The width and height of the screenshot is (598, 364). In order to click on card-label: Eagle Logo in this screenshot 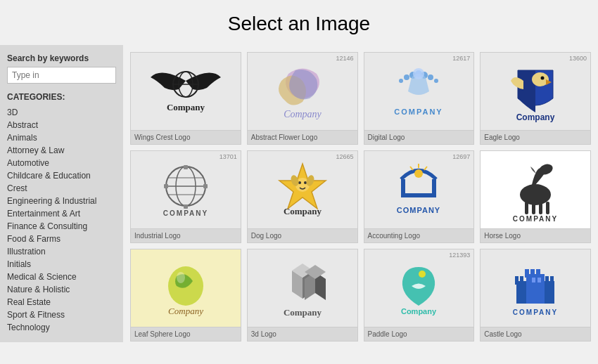, I will do `click(535, 137)`.